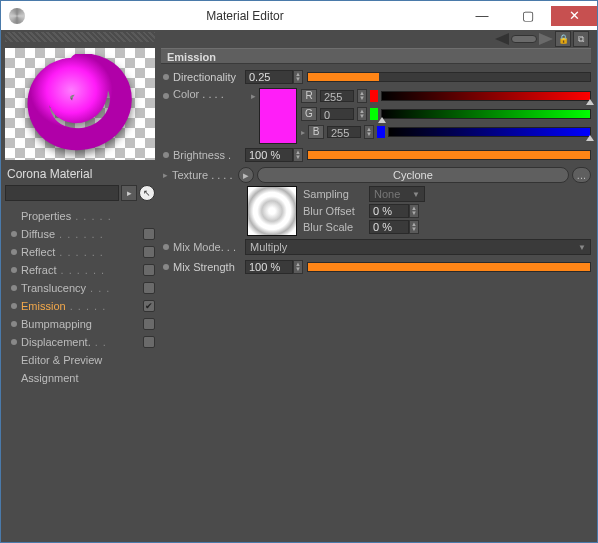  What do you see at coordinates (80, 252) in the screenshot?
I see `property-row-reflect: Reflect . . . . . .` at bounding box center [80, 252].